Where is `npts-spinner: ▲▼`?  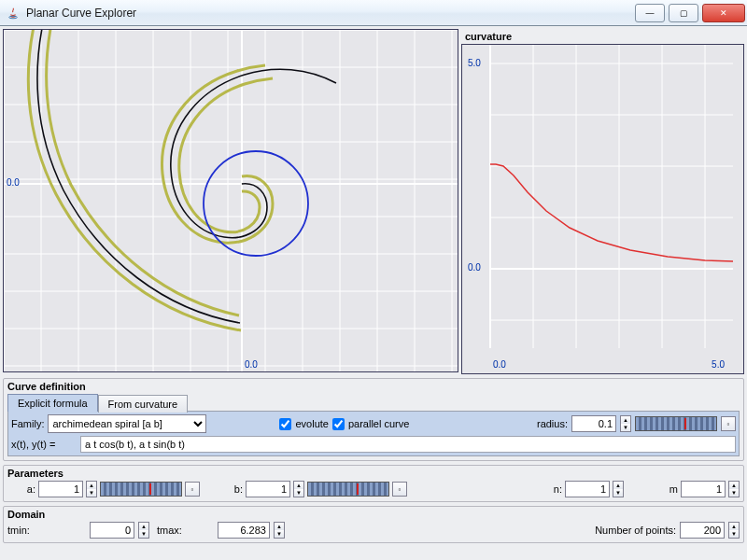 npts-spinner: ▲▼ is located at coordinates (734, 530).